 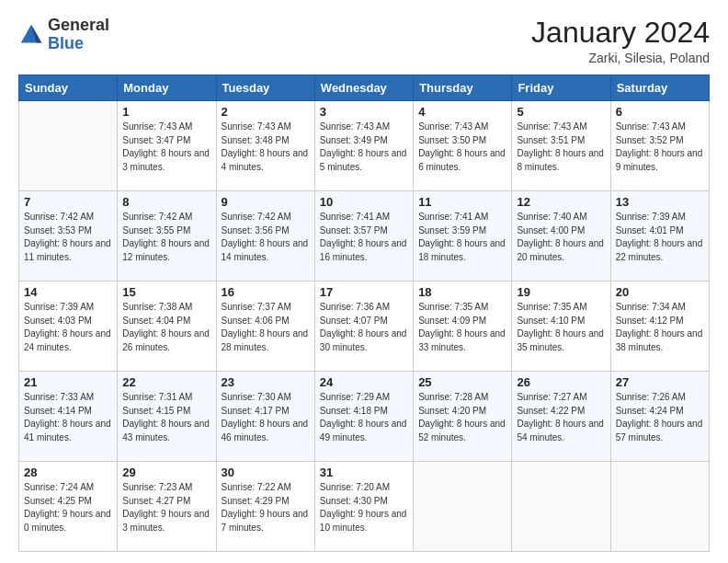 What do you see at coordinates (59, 217) in the screenshot?
I see `sunrise-text: Sunrise: 7:42 AM` at bounding box center [59, 217].